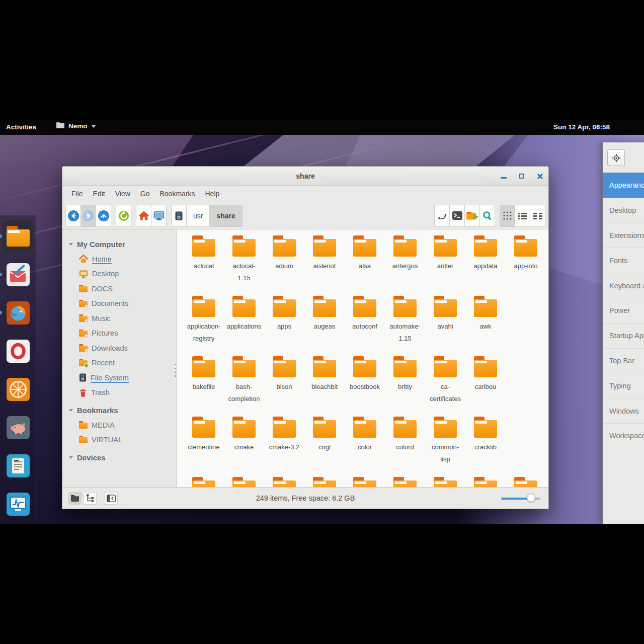 The height and width of the screenshot is (644, 644). I want to click on file-item-cmake: cmake, so click(244, 435).